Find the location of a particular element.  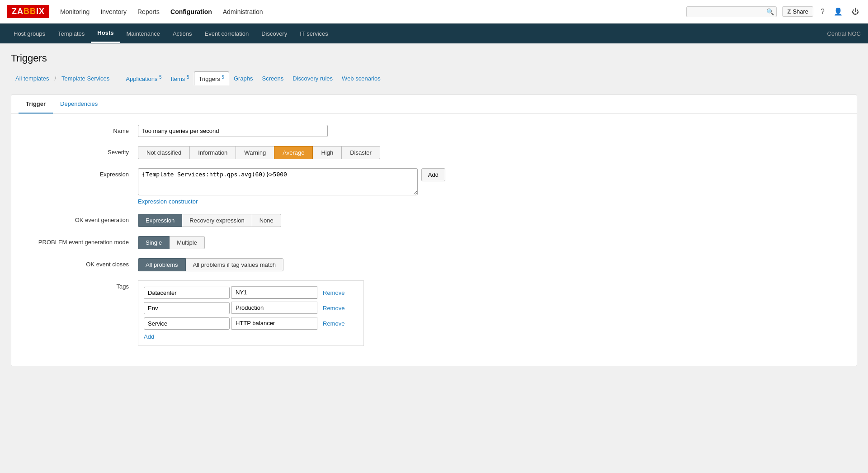

tab-discovery-rules: Discovery rules is located at coordinates (313, 79).